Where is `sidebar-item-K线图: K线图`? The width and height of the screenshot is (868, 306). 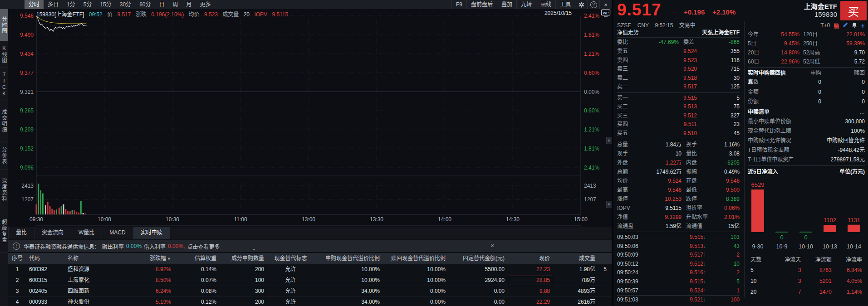 sidebar-item-K线图: K线图 is located at coordinates (4, 54).